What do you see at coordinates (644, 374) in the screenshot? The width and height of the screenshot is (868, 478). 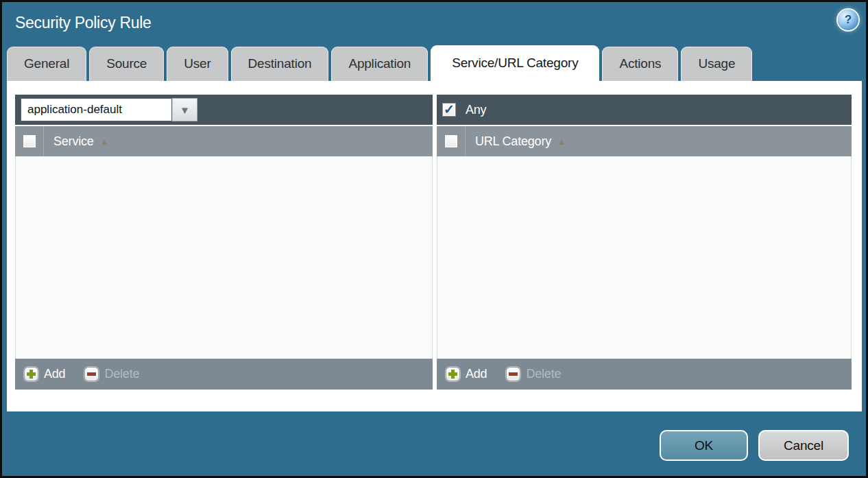 I see `url-category-toolbar: Add Delete` at bounding box center [644, 374].